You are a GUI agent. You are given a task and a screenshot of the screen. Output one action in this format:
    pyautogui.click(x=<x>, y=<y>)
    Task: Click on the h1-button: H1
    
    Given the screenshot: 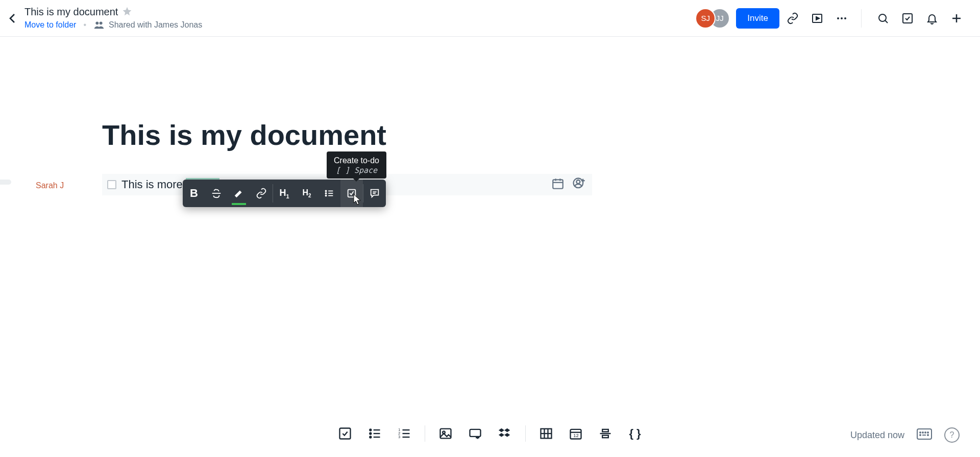 What is the action you would take?
    pyautogui.click(x=284, y=193)
    